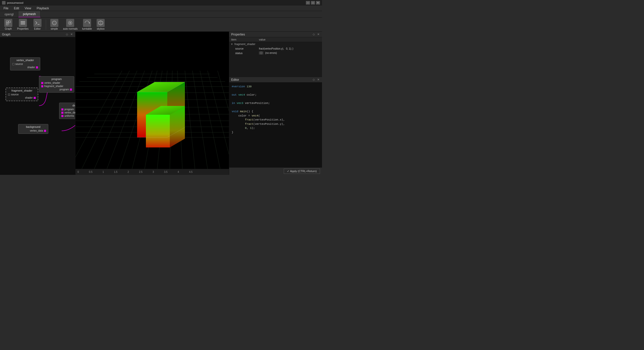  I want to click on port-fs-source: source, so click(22, 95).